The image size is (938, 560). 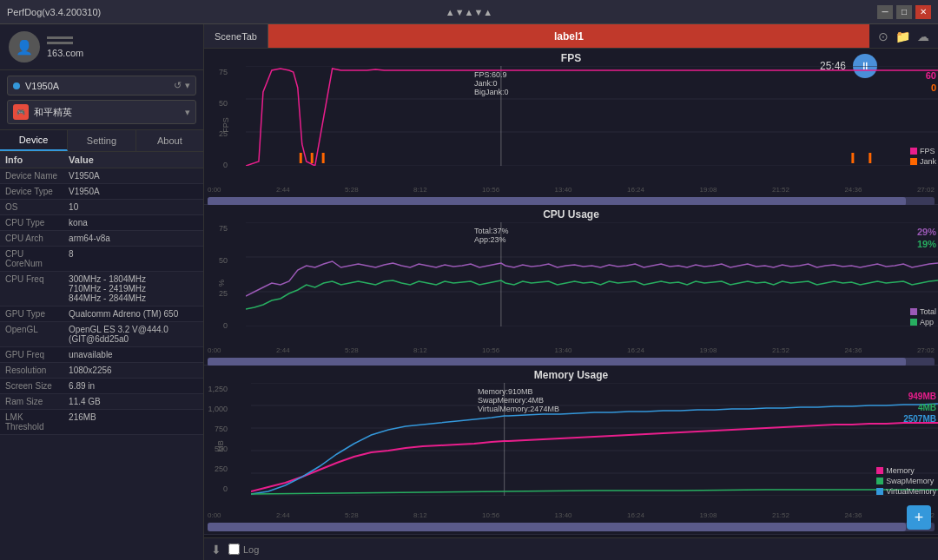 I want to click on memory-svg, so click(x=594, y=439).